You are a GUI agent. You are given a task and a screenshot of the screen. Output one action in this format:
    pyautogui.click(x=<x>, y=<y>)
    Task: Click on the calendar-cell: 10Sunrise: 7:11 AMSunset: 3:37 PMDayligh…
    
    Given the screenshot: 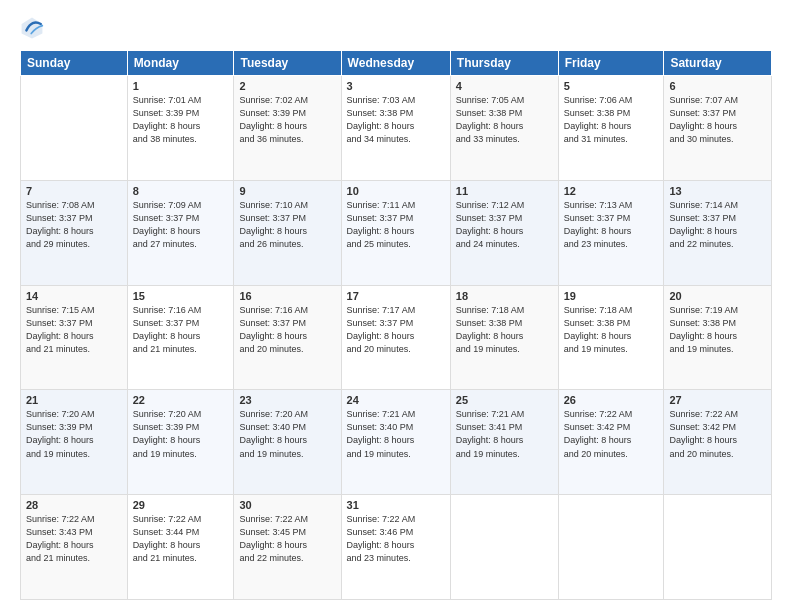 What is the action you would take?
    pyautogui.click(x=396, y=232)
    